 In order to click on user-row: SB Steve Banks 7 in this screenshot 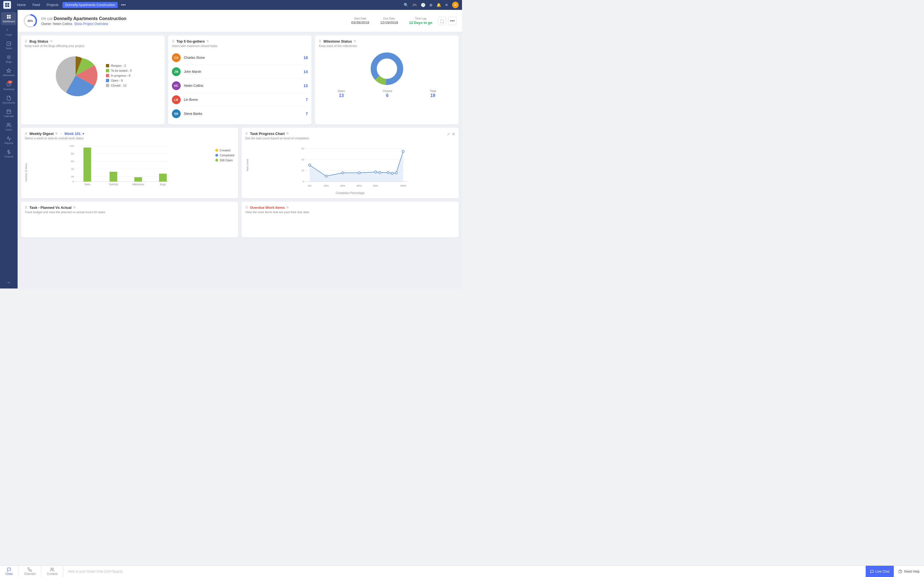, I will do `click(240, 114)`.